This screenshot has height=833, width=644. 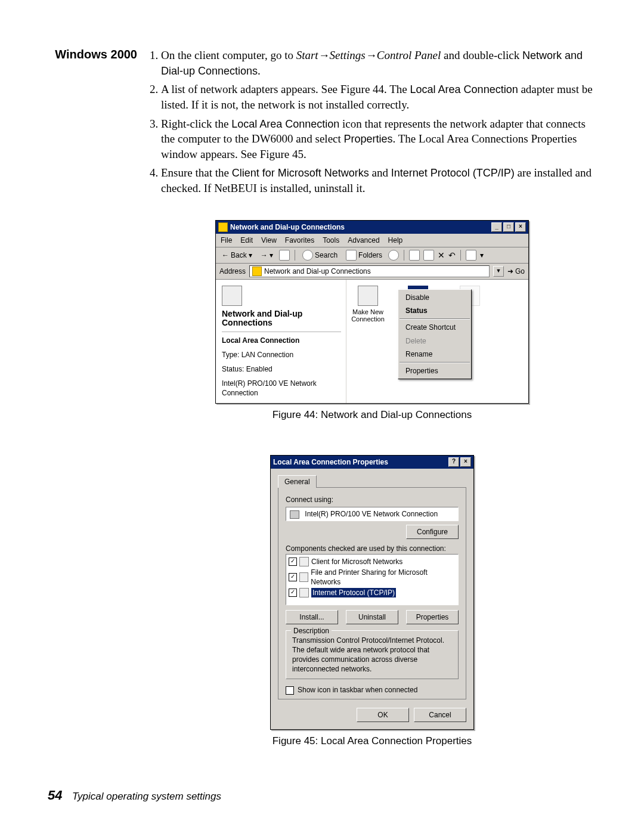 What do you see at coordinates (331, 240) in the screenshot?
I see `menu-tools: Tools` at bounding box center [331, 240].